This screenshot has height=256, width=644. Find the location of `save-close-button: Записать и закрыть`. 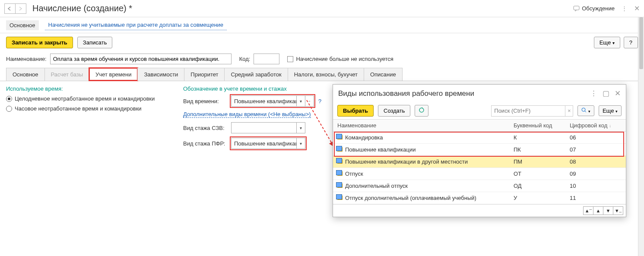

save-close-button: Записать и закрыть is located at coordinates (40, 42).